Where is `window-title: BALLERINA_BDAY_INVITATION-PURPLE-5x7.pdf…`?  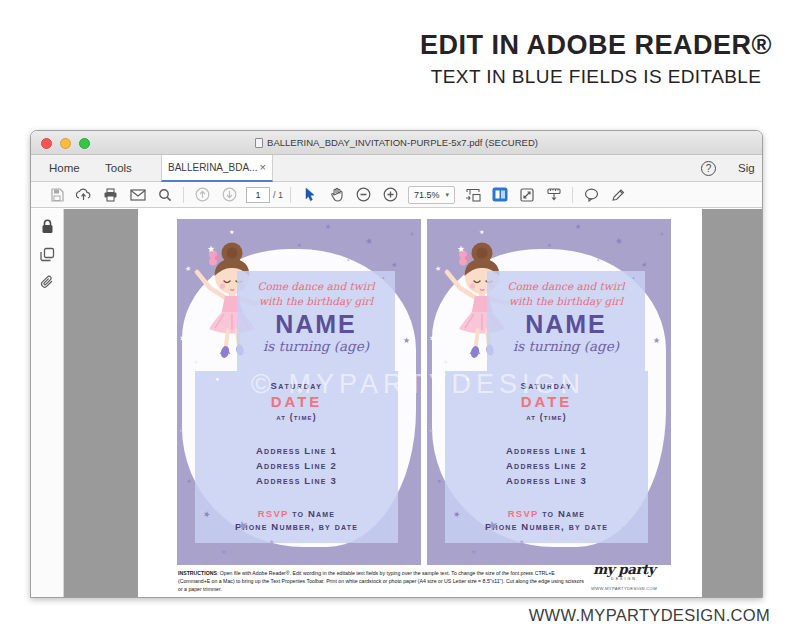
window-title: BALLERINA_BDAY_INVITATION-PURPLE-5x7.pdf… is located at coordinates (396, 142).